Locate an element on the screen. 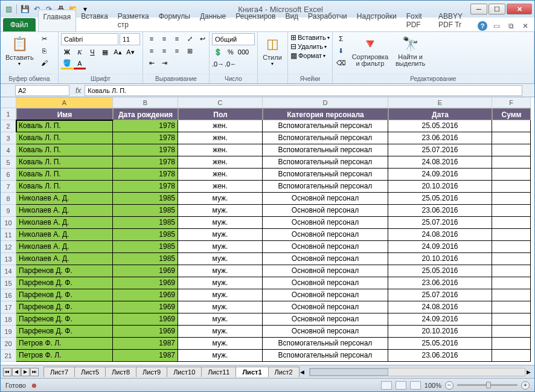 The width and height of the screenshot is (535, 392). cell: 20.10.2016 is located at coordinates (440, 259).